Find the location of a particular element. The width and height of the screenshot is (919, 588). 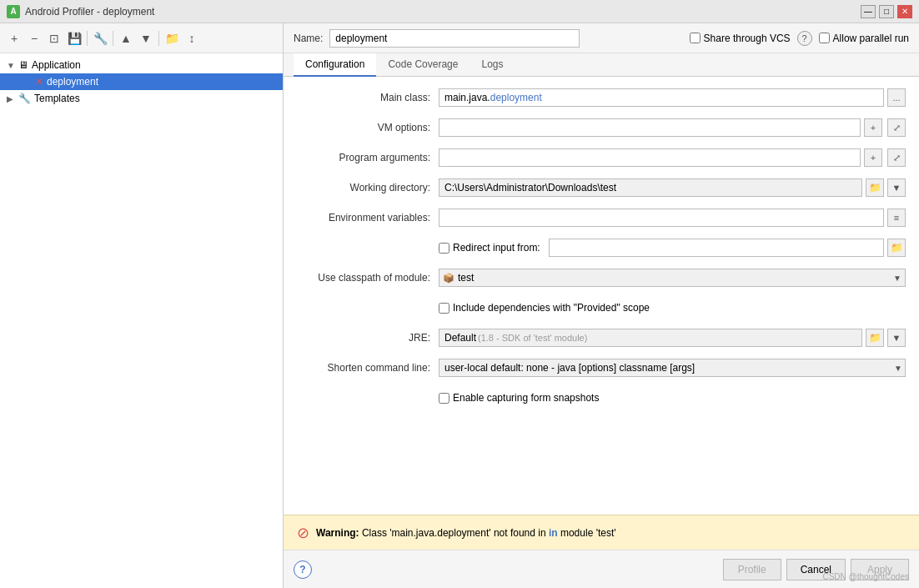

include-dependencies-text: Include dependencies with "Provided" sco… is located at coordinates (551, 308).